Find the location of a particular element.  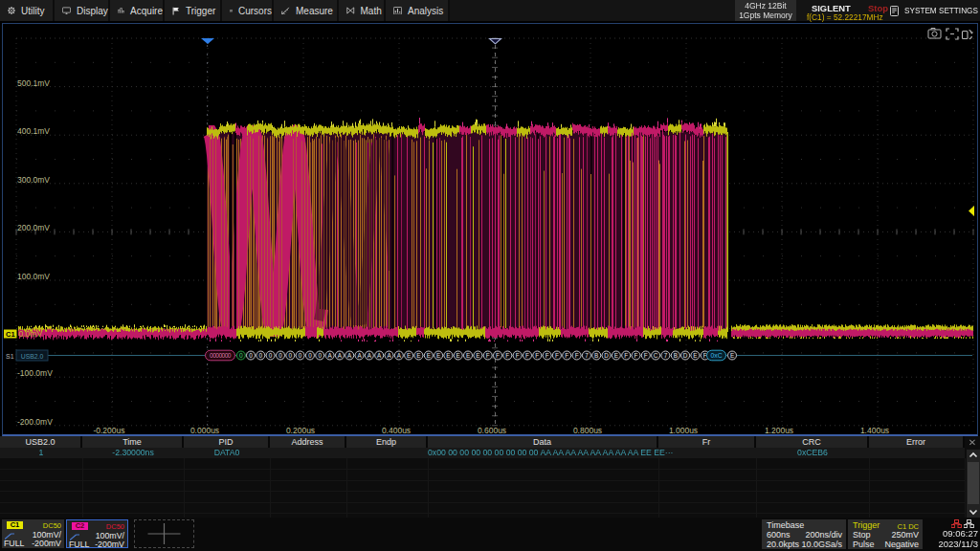

svg-text: C1 is located at coordinates (11, 335).